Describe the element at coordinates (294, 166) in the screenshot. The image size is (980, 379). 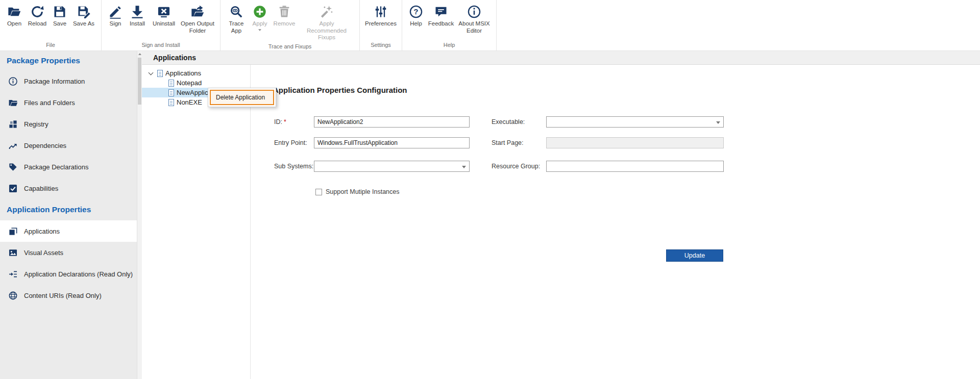
I see `sub-systems-label: Sub Systems:` at that location.